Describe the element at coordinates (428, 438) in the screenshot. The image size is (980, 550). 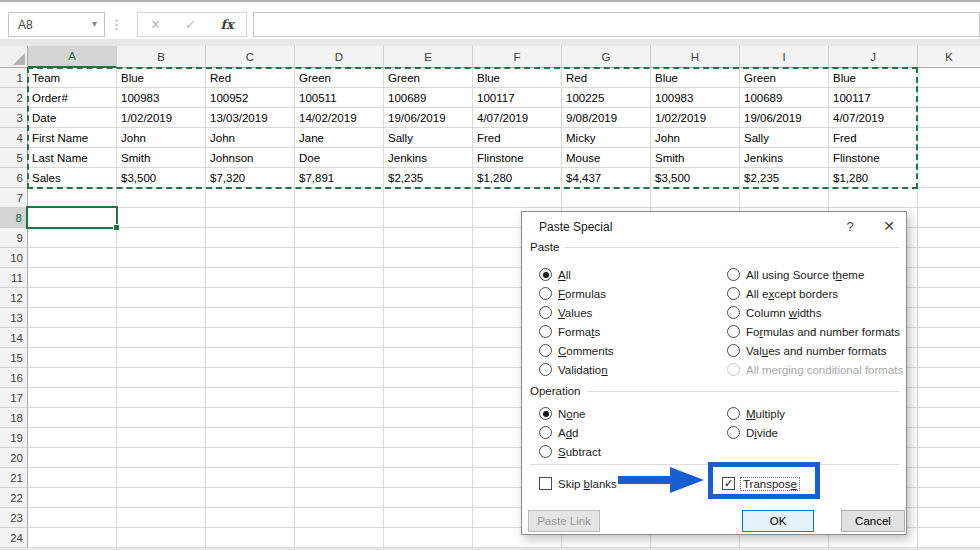
I see `cell-E19` at that location.